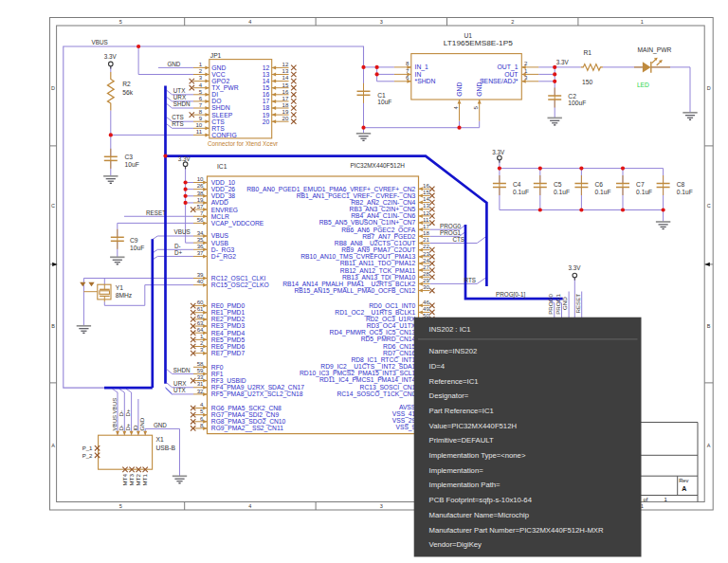 This screenshot has height=563, width=728. I want to click on svg-text: 21, so click(427, 239).